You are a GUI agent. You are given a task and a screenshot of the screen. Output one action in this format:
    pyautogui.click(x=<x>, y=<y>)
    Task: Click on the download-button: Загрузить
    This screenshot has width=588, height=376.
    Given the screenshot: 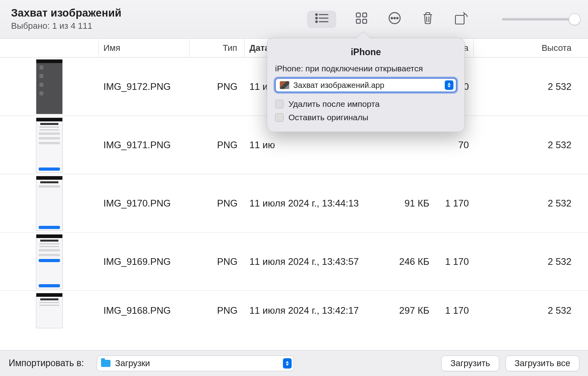 What is the action you would take?
    pyautogui.click(x=470, y=363)
    